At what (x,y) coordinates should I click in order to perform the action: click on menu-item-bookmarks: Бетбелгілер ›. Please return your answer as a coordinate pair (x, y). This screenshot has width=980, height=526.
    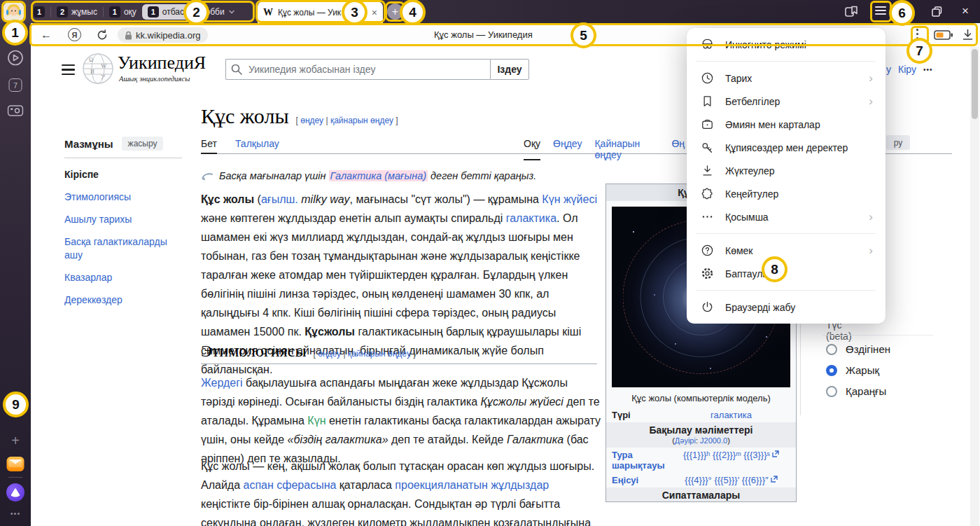
    Looking at the image, I should click on (786, 101).